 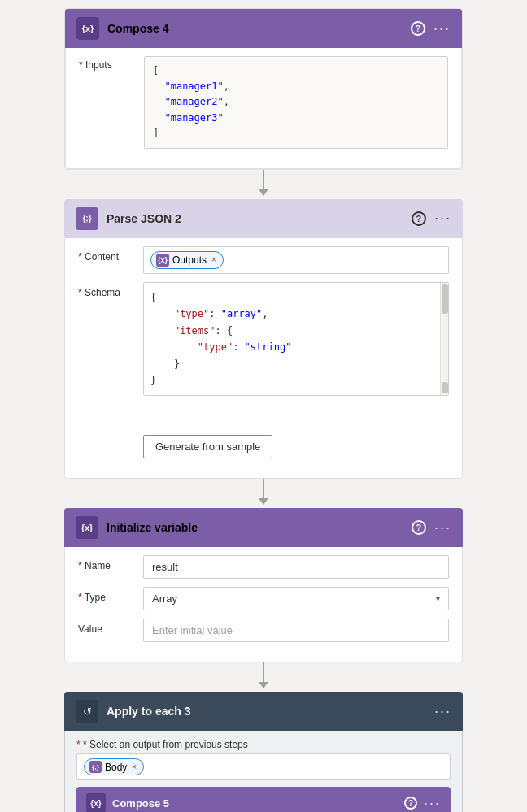 What do you see at coordinates (259, 28) in the screenshot?
I see `compose4-title: Compose 4` at bounding box center [259, 28].